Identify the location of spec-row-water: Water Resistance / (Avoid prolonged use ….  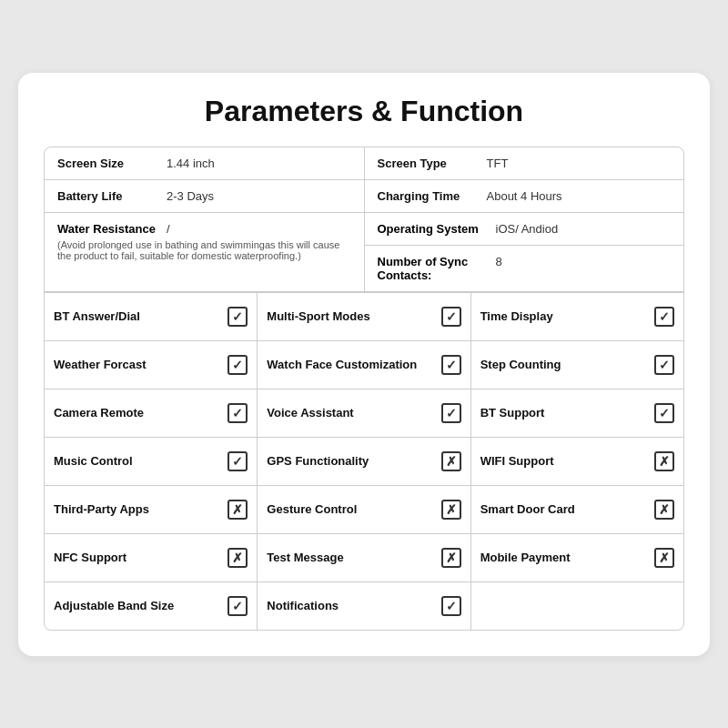
(364, 253).